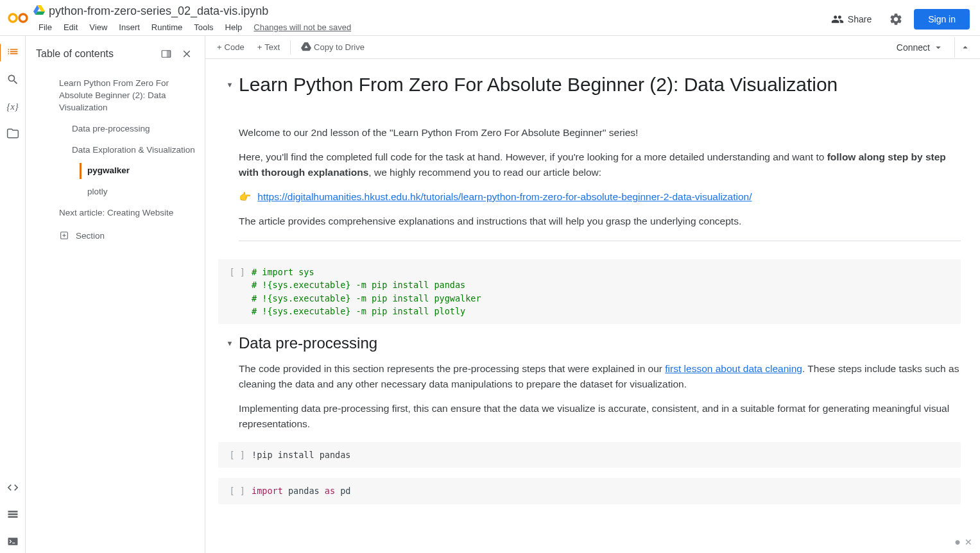 The height and width of the screenshot is (553, 980). Describe the element at coordinates (602, 291) in the screenshot. I see `code-body: # import sys # !{sys.executable} -m pip …` at that location.